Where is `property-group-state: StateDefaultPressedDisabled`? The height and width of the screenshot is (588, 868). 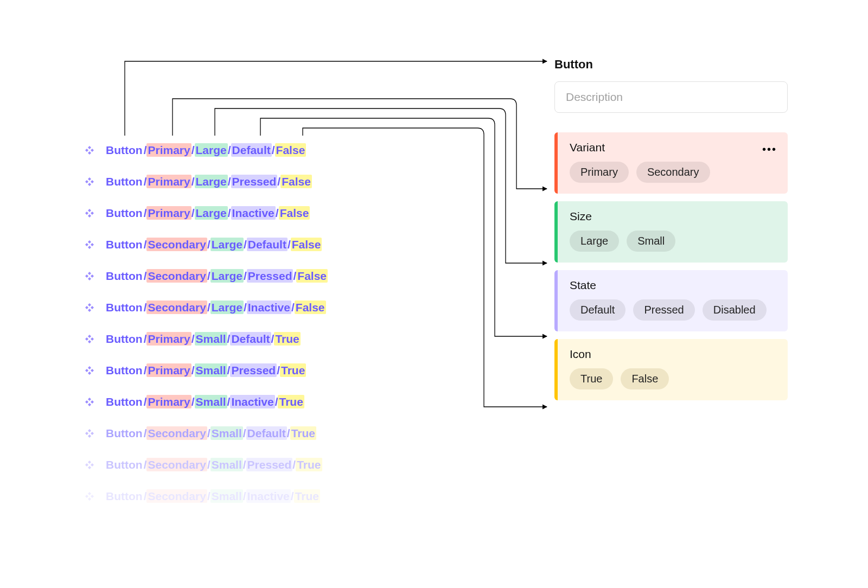 property-group-state: StateDefaultPressedDisabled is located at coordinates (671, 301).